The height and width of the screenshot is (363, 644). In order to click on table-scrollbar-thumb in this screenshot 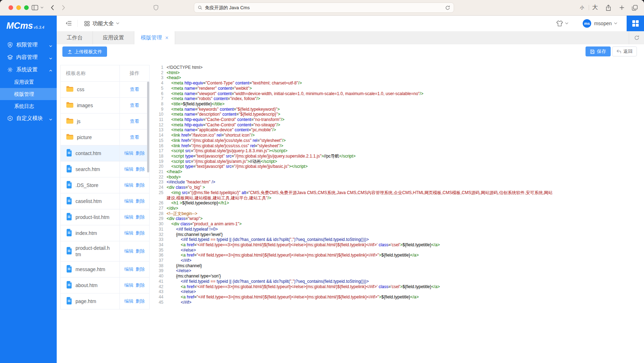, I will do `click(148, 127)`.